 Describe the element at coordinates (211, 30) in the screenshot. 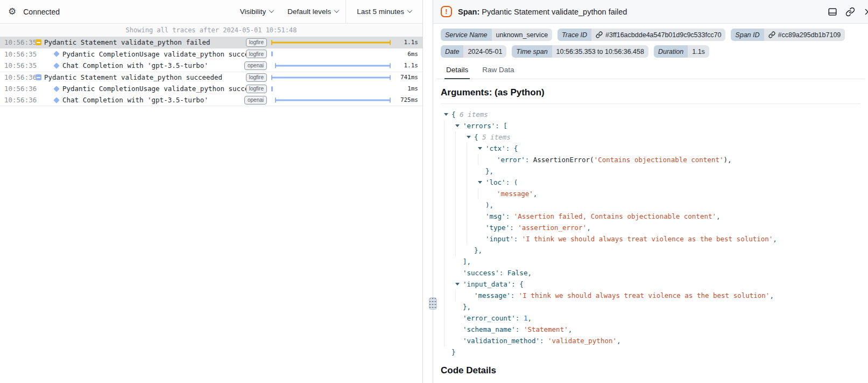

I see `showing-traces-banner: Showing all traces after 2024-05-01 10:5…` at that location.